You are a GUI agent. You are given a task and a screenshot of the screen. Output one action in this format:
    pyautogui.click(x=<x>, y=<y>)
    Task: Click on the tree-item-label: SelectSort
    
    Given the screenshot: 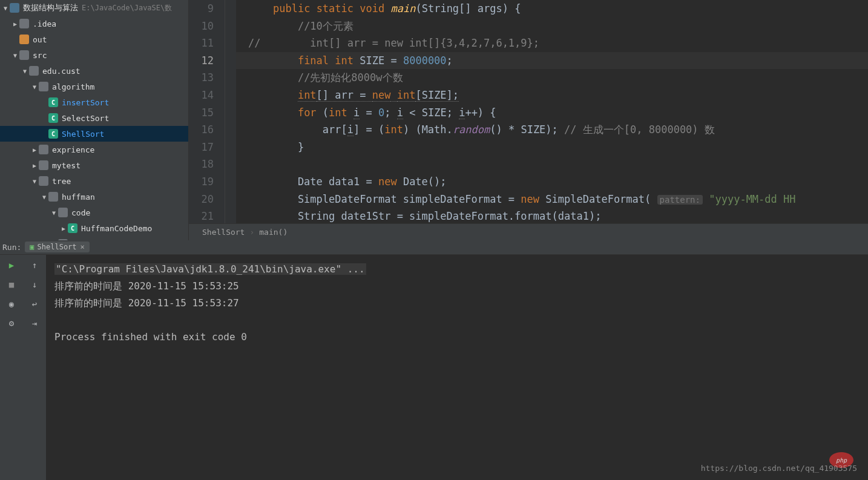 What is the action you would take?
    pyautogui.click(x=85, y=119)
    